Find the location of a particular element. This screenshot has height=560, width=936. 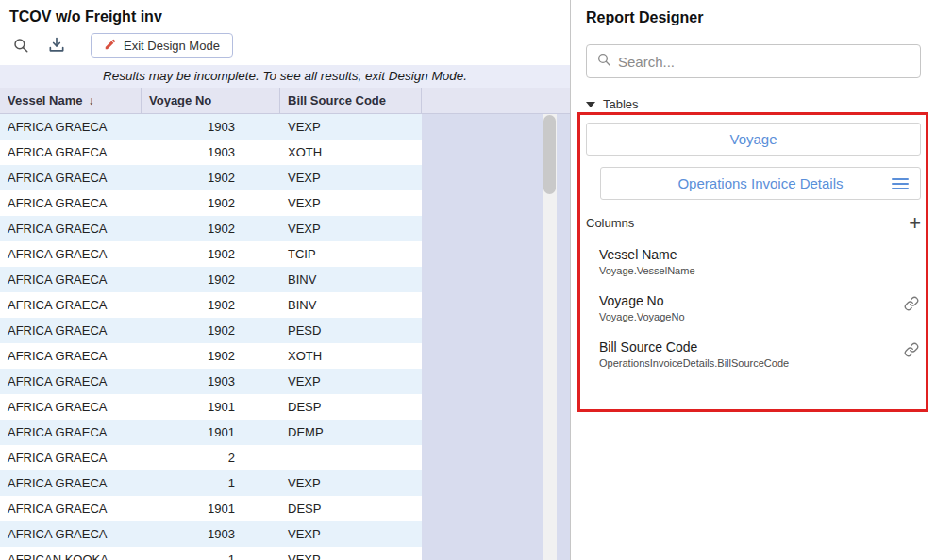

column-header-label: Vessel Name is located at coordinates (45, 100).